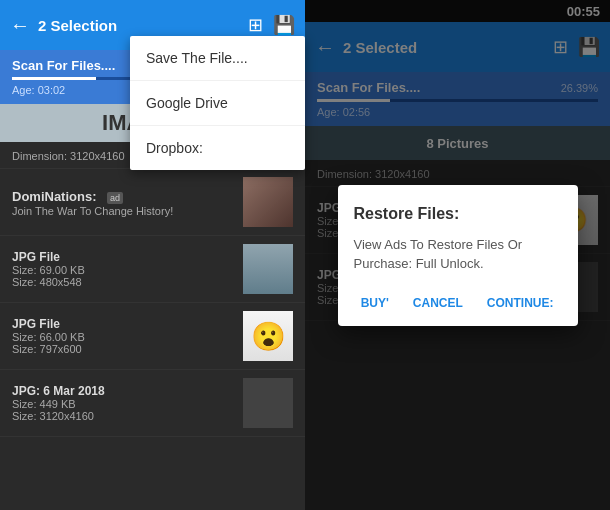 The width and height of the screenshot is (610, 510). Describe the element at coordinates (520, 303) in the screenshot. I see `modal-continue-button: CONTINUE:` at that location.